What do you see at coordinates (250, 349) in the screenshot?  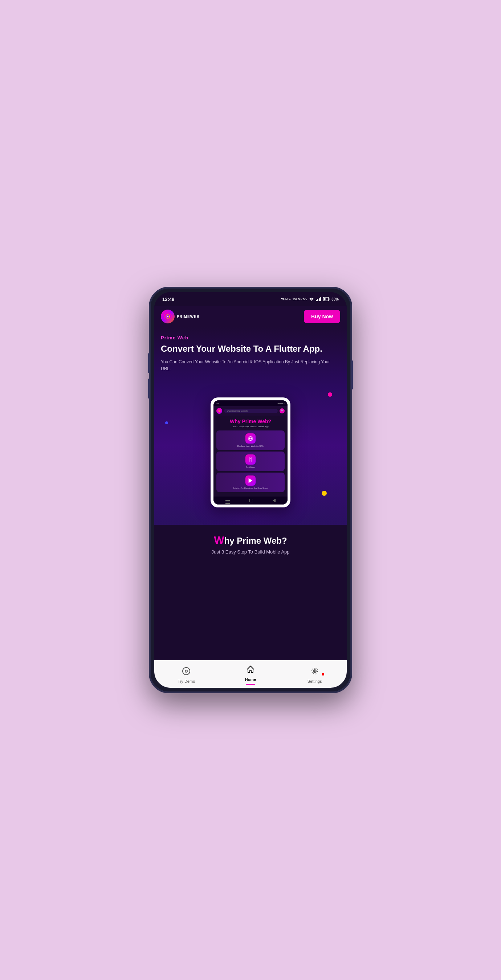 I see `hero-title: Convert Your Website To A Flutter App.` at bounding box center [250, 349].